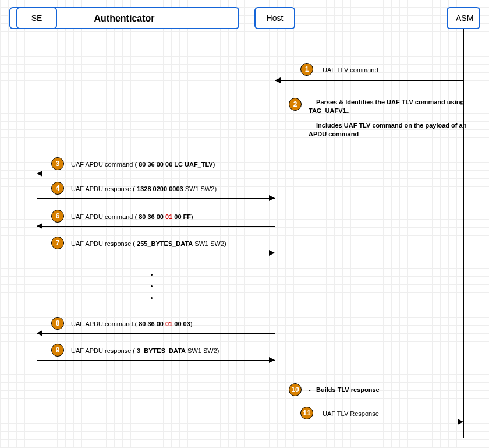 The height and width of the screenshot is (448, 489). I want to click on step-9-suffix: SW1 SW2), so click(203, 351).